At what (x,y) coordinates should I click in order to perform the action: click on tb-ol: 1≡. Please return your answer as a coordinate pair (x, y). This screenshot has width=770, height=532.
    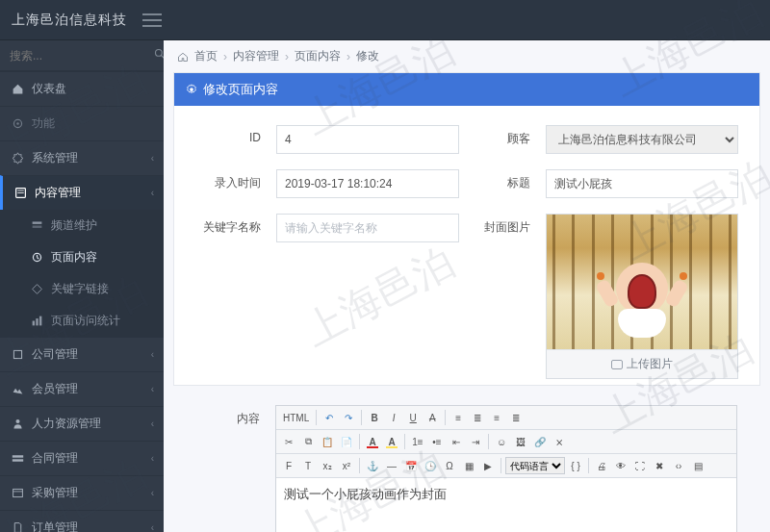
    Looking at the image, I should click on (418, 442).